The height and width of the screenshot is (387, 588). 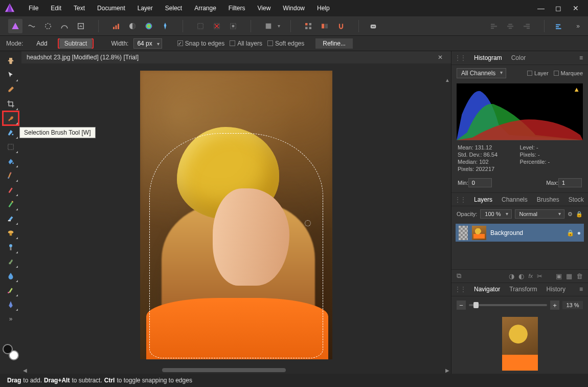 What do you see at coordinates (541, 8) in the screenshot?
I see `window-minimize-icon: —` at bounding box center [541, 8].